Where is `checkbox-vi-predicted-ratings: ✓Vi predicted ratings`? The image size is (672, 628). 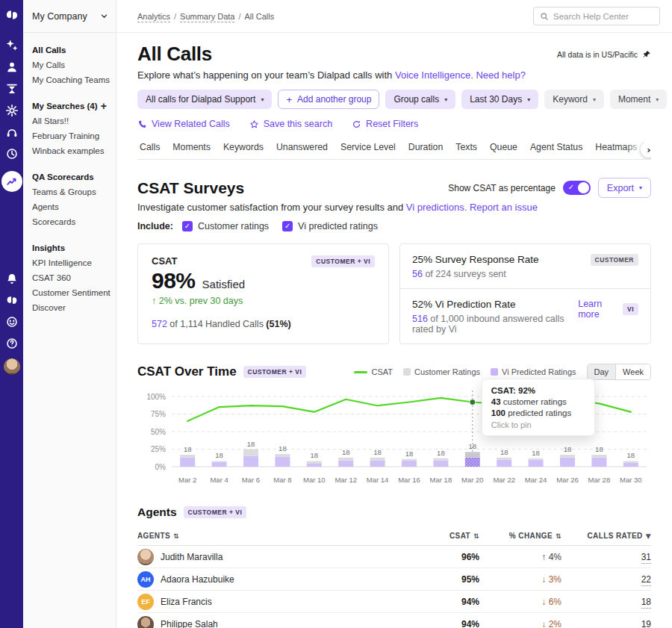 checkbox-vi-predicted-ratings: ✓Vi predicted ratings is located at coordinates (330, 226).